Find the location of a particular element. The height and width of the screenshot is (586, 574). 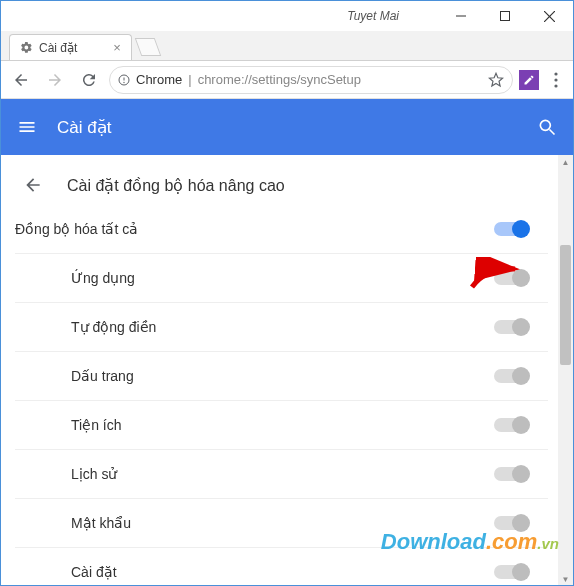

reload-button is located at coordinates (89, 80).